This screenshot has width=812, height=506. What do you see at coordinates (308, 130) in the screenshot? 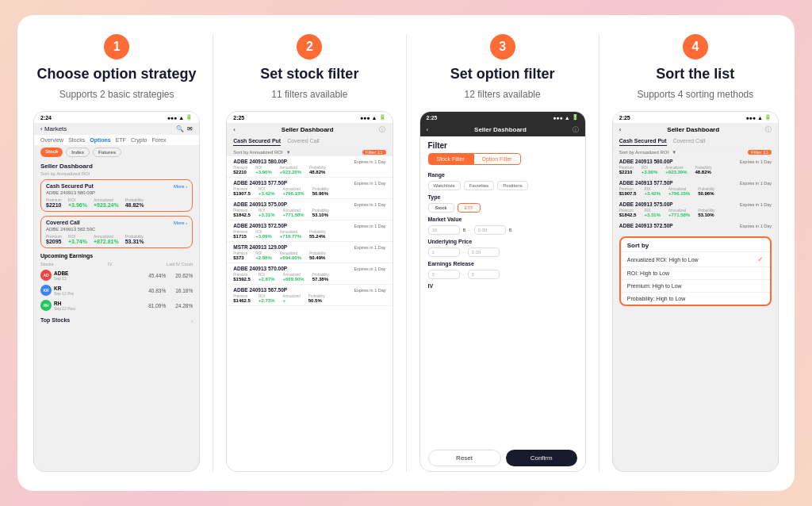
I see `step-2-page-title: Seller Dashboard` at bounding box center [308, 130].